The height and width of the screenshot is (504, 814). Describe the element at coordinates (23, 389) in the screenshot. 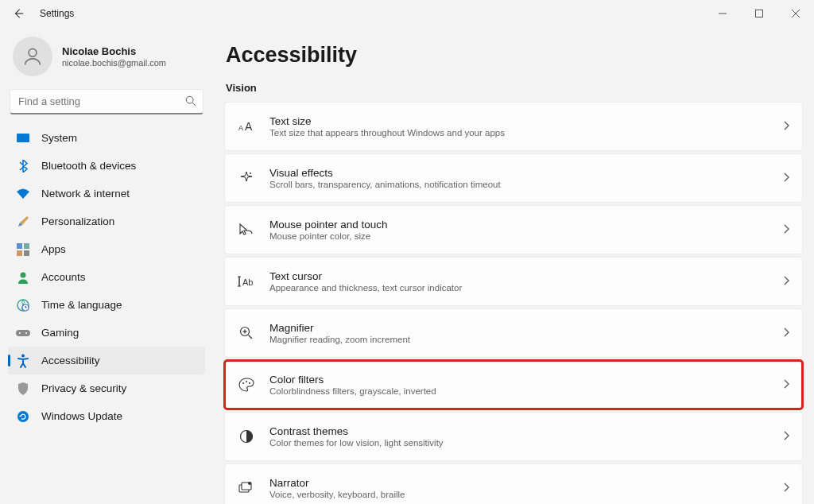

I see `shield-icon` at that location.